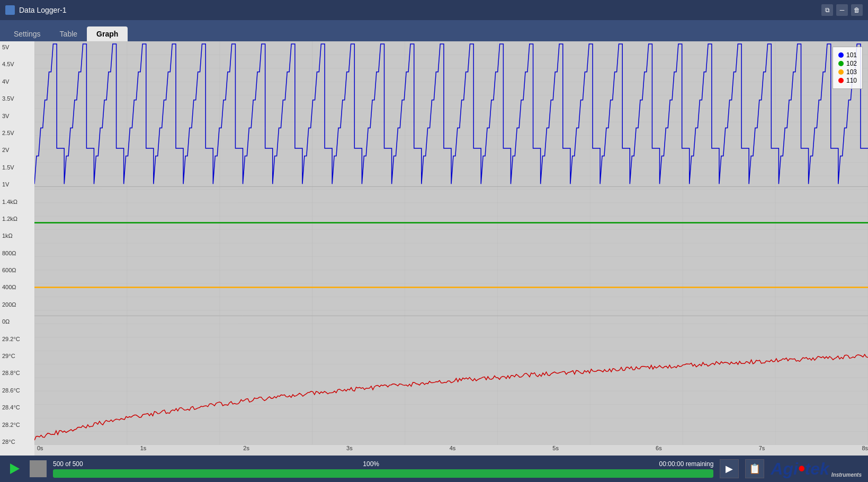 The image size is (868, 482). Describe the element at coordinates (371, 464) in the screenshot. I see `progress-percent: 100%` at that location.